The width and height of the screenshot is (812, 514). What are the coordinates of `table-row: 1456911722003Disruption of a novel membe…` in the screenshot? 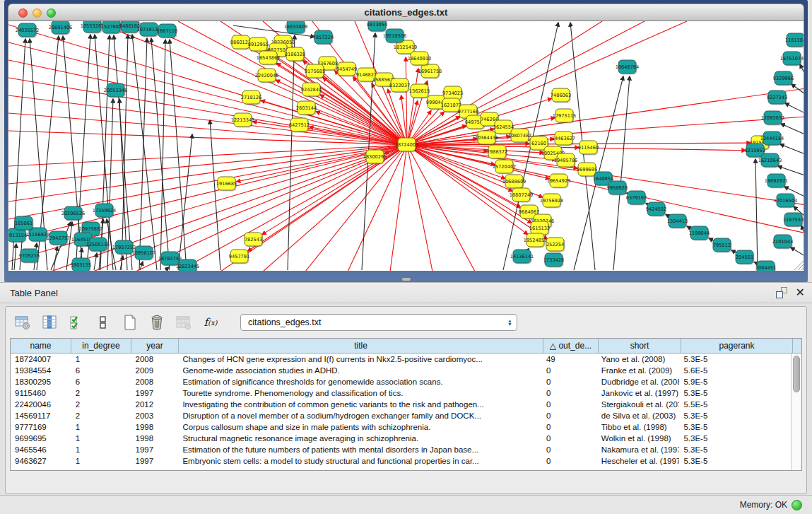 It's located at (401, 416).